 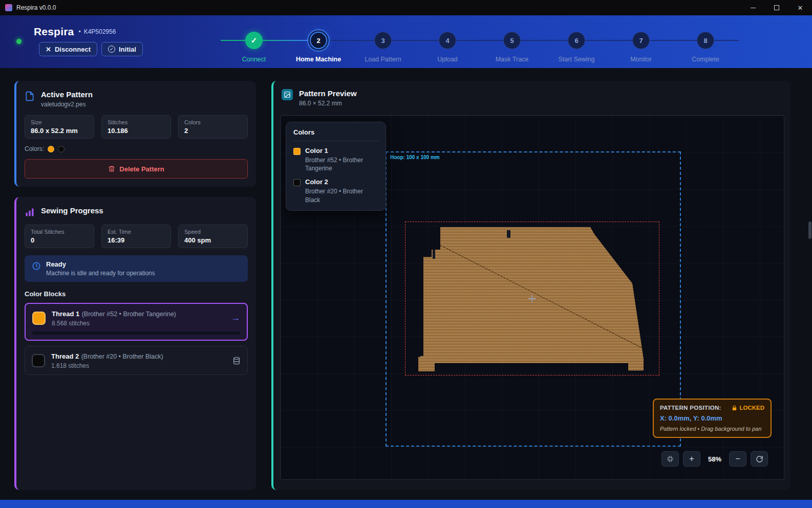 What do you see at coordinates (19, 41) in the screenshot?
I see `connection-status-dot` at bounding box center [19, 41].